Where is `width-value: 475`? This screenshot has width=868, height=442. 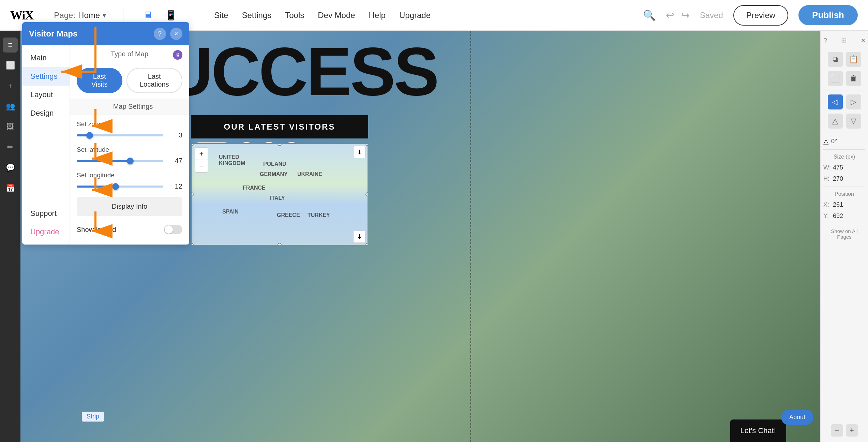
width-value: 475 is located at coordinates (838, 168).